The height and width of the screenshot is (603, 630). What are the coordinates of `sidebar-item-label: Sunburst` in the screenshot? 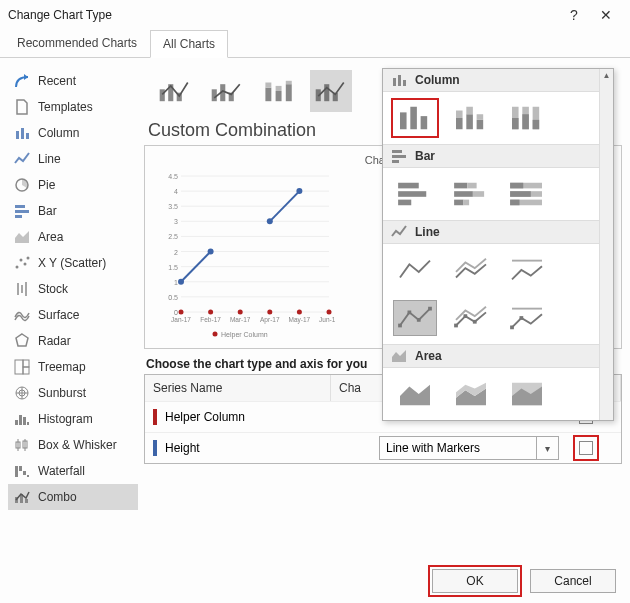 It's located at (62, 393).